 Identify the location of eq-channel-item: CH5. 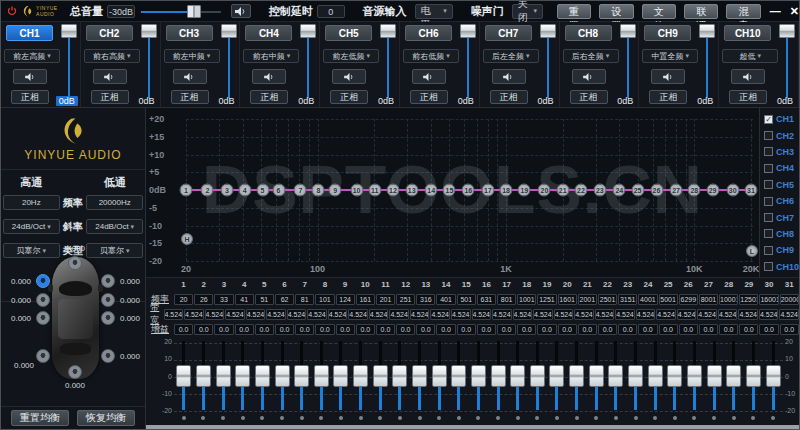
(782, 185).